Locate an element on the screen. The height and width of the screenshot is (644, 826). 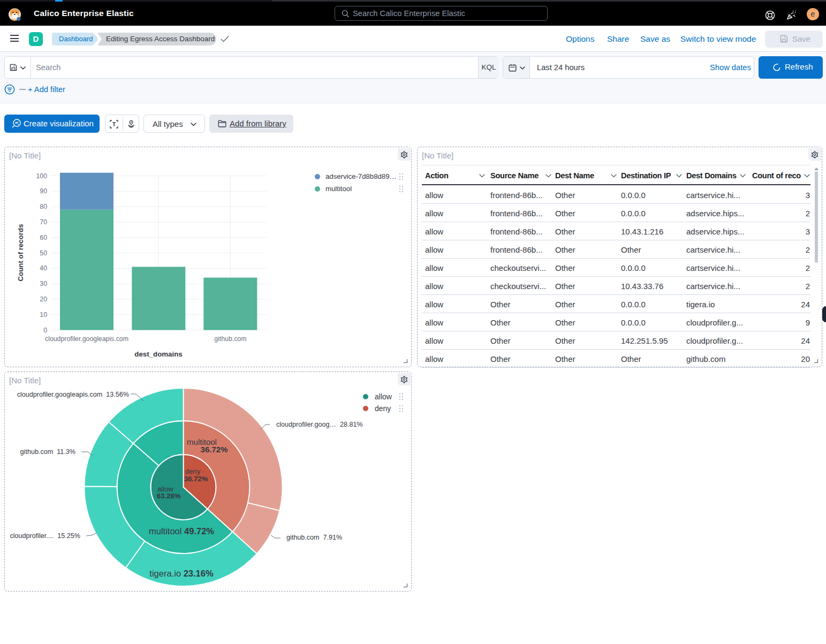
svg-text: 0 is located at coordinates (45, 330).